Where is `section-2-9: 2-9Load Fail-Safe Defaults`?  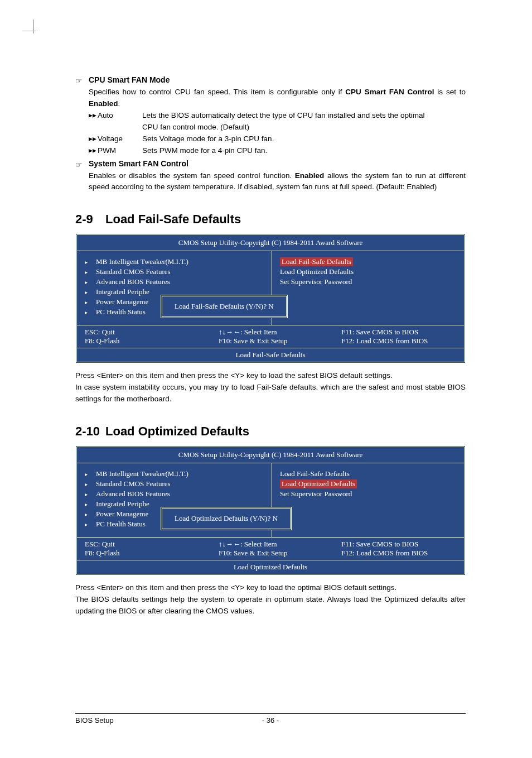
section-2-9: 2-9Load Fail-Safe Defaults is located at coordinates (270, 219).